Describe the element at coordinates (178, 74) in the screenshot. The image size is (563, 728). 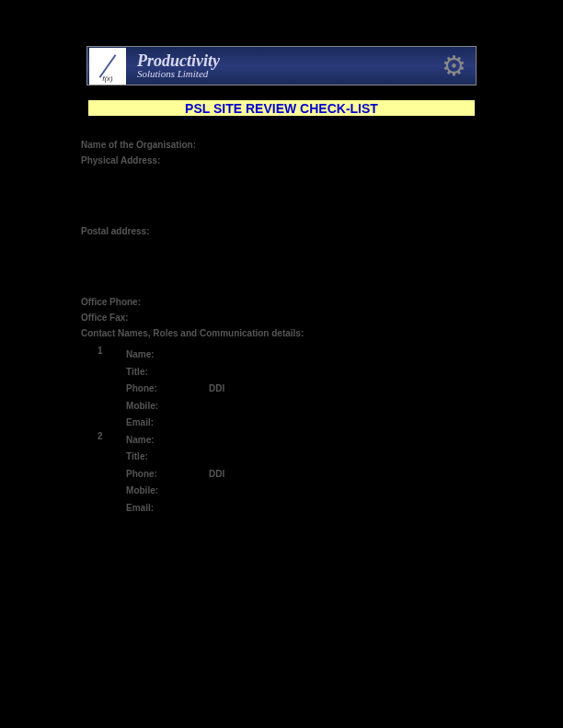
I see `company-subtitle: Solutions Limited` at that location.